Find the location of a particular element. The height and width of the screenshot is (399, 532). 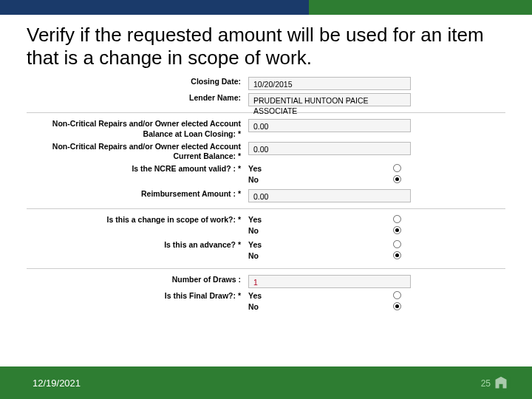

input-number-draws: 1 is located at coordinates (330, 282).